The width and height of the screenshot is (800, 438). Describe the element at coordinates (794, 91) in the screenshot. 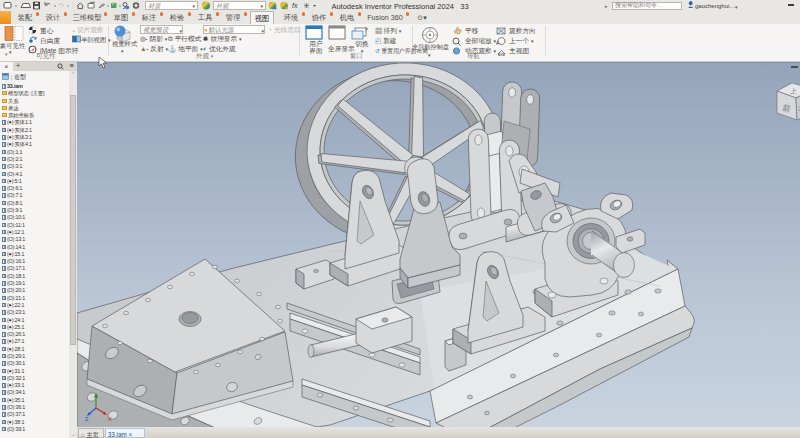

I see `svg-text: 上` at that location.